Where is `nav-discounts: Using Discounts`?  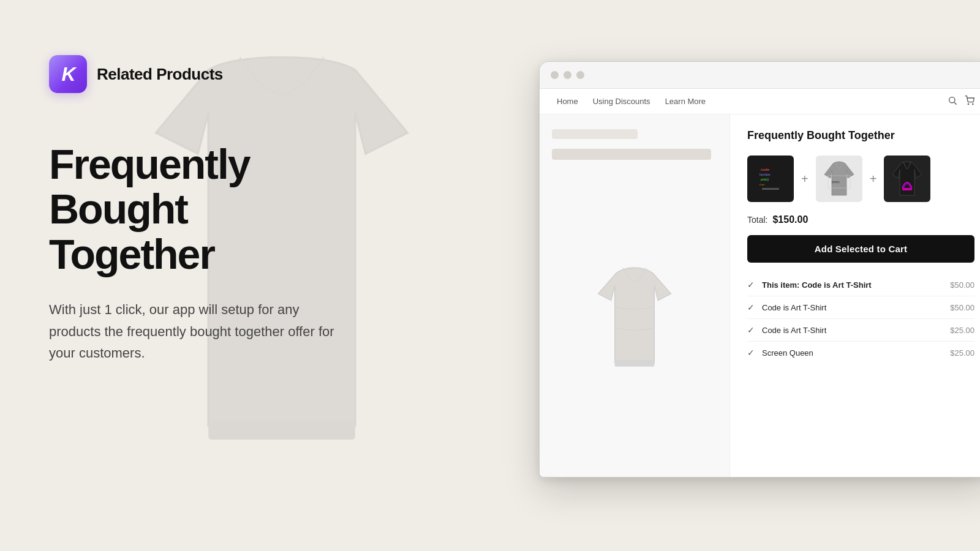
nav-discounts: Using Discounts is located at coordinates (622, 102).